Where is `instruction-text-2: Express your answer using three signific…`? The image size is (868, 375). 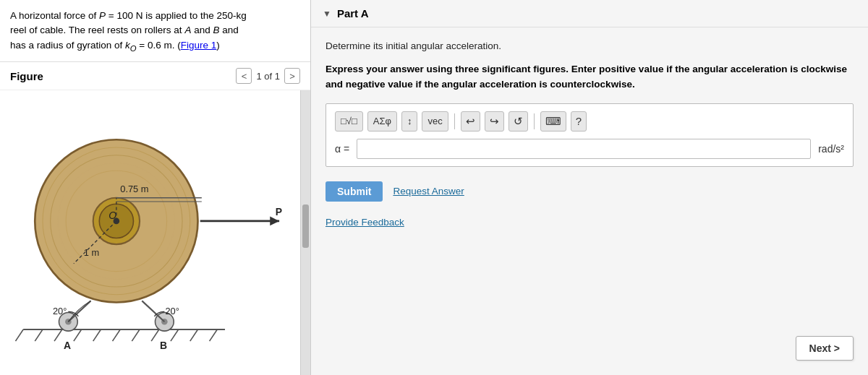
instruction-text-2: Express your answer using three signific… is located at coordinates (590, 77).